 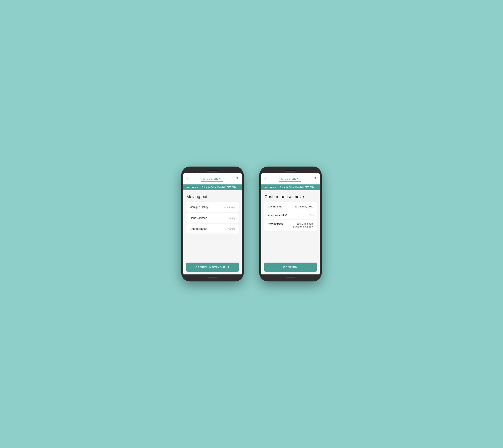 What do you see at coordinates (212, 224) in the screenshot?
I see `phone-left-screen: ≡ BILLS BOX ADDRESS 15 Maple Drive, Denf…` at bounding box center [212, 224].